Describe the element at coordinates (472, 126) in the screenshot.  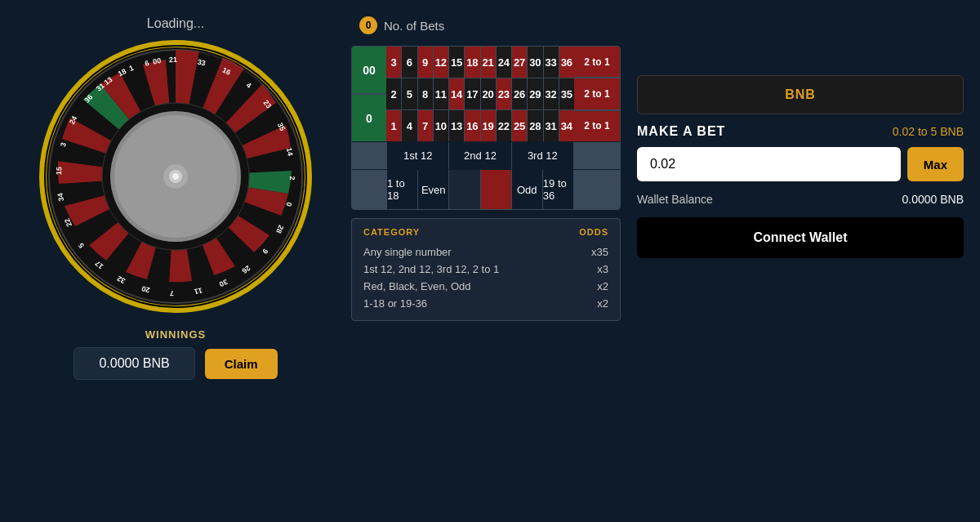
I see `cell-16: 16` at that location.